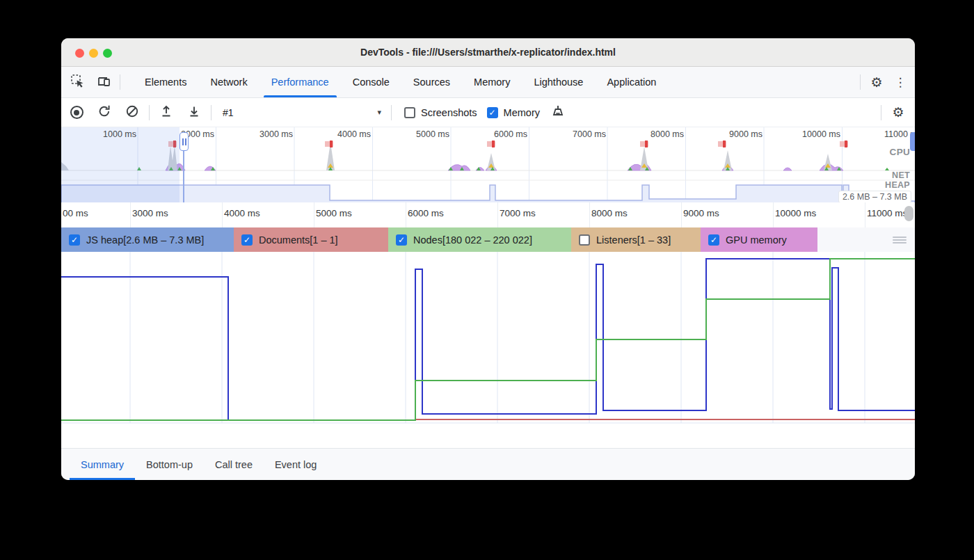  I want to click on js-heap-label: JS heap[2.6 MB – 7.3 MB], so click(145, 240).